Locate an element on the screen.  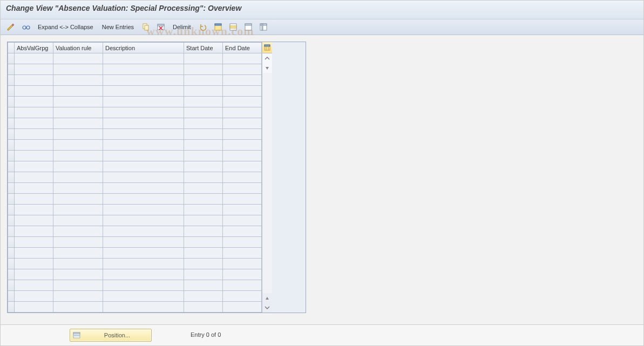
undo-button is located at coordinates (203, 27).